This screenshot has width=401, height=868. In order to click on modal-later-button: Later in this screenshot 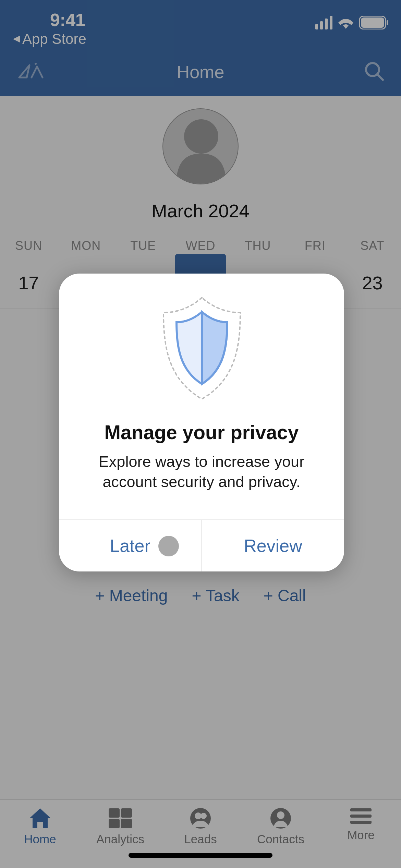, I will do `click(130, 546)`.